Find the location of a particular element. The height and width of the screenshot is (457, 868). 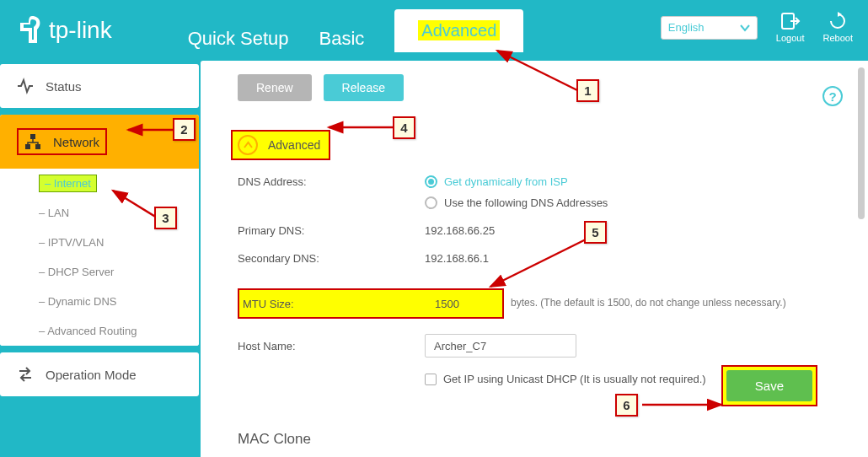

sidebar-item-ddns: – Dynamic DNS is located at coordinates (99, 302).